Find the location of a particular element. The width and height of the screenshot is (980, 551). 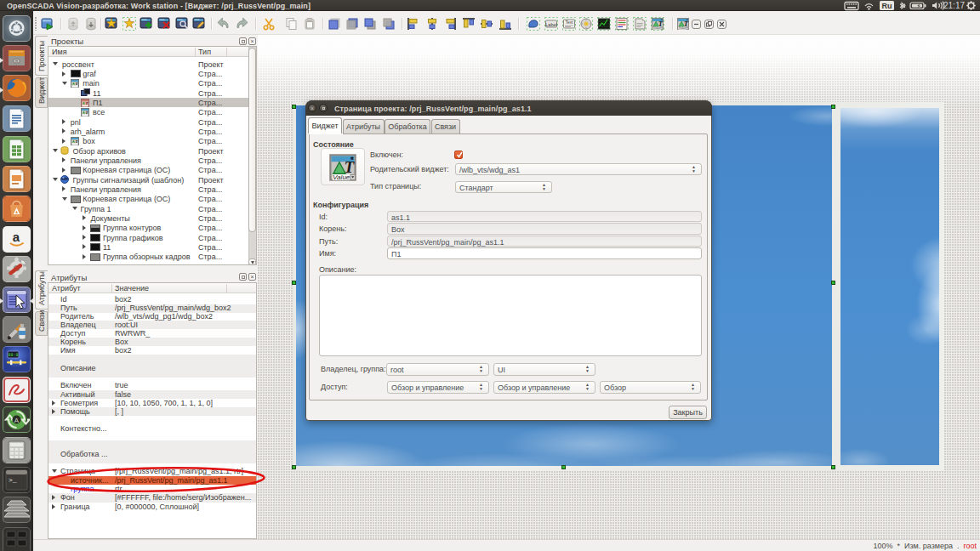

svg-text: 21:17 is located at coordinates (954, 5).